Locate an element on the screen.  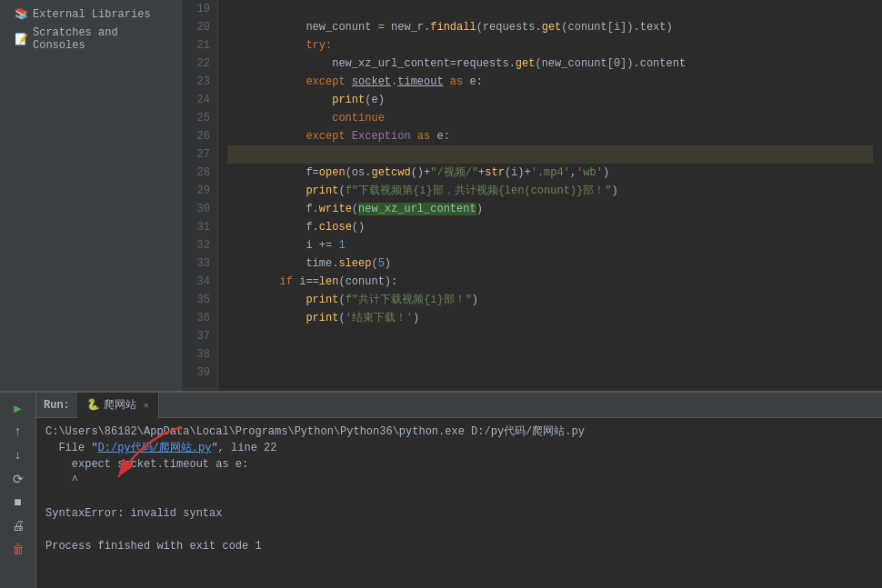
code-line-22: except socket.timeout as e: is located at coordinates (550, 64).